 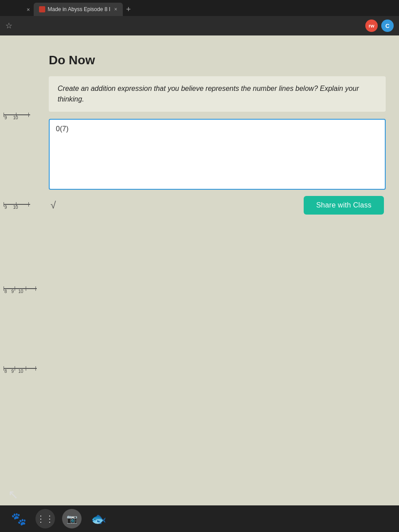 I want to click on tab-close-x: ×, so click(x=28, y=9).